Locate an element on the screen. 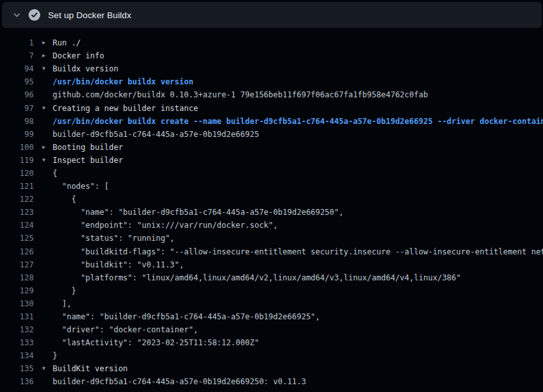 This screenshot has height=392, width=543. log-line: 94 ▼Buildx version is located at coordinates (272, 69).